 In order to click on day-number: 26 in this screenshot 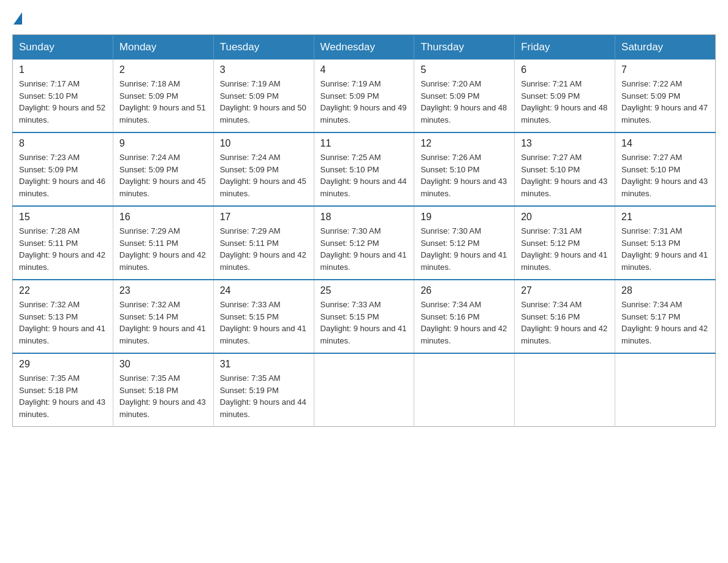, I will do `click(464, 291)`.